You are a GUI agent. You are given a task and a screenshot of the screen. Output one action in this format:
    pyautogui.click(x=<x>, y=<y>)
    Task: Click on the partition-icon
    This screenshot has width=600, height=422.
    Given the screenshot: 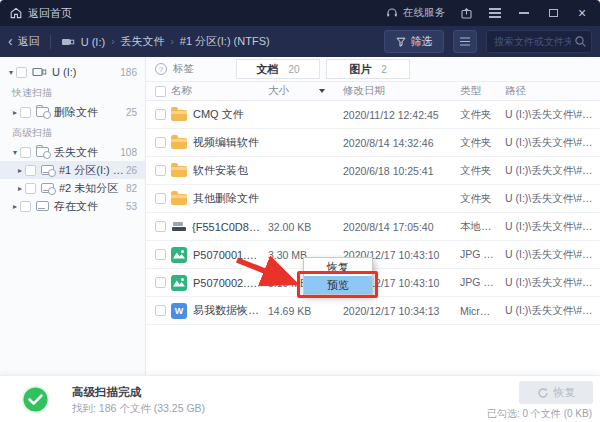 What is the action you would take?
    pyautogui.click(x=48, y=188)
    